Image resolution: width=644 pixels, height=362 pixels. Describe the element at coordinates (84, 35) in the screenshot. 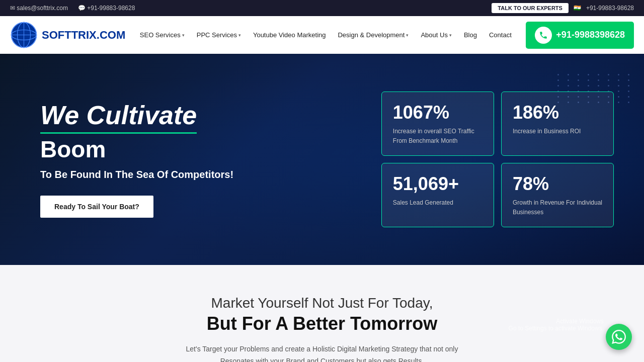

I see `logo-text: SOFTTRIX.COM` at that location.